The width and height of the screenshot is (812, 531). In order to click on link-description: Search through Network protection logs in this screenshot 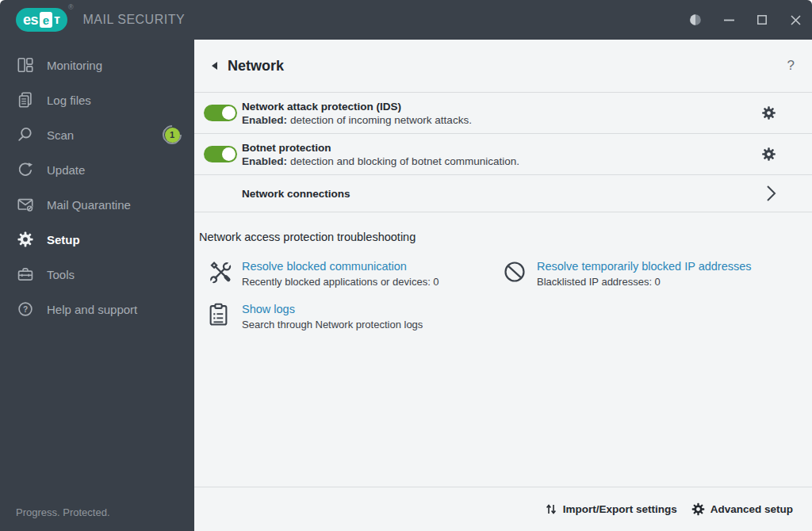, I will do `click(332, 325)`.